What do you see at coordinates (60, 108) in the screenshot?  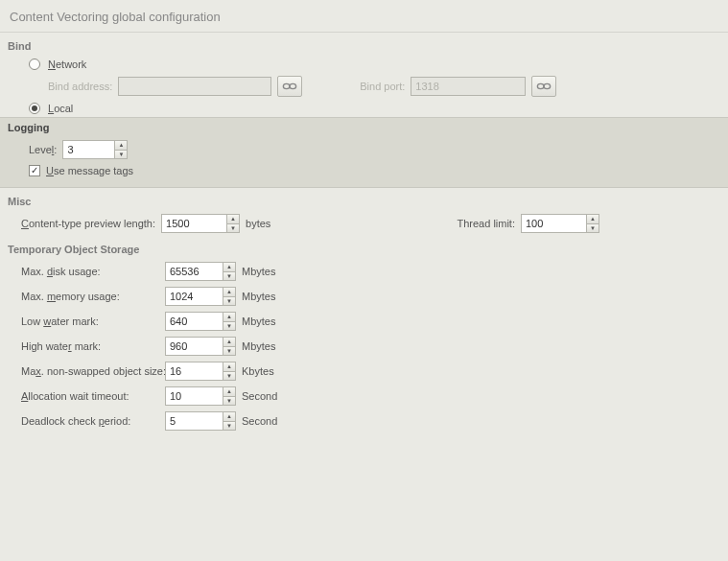 I see `bind-local-label: Local` at bounding box center [60, 108].